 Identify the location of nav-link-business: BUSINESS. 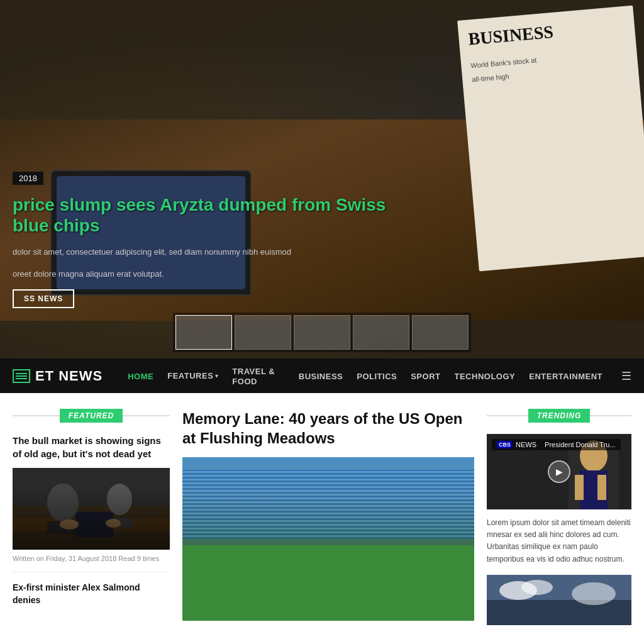
(321, 376).